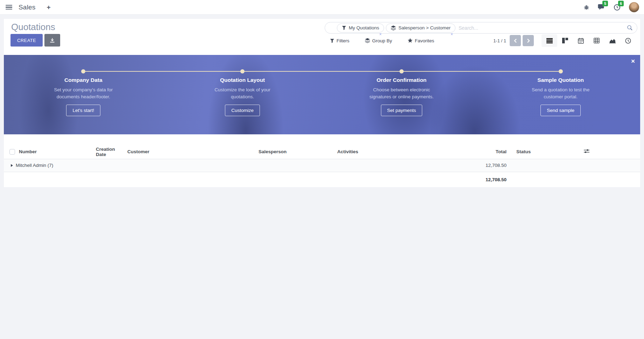 Image resolution: width=644 pixels, height=339 pixels. What do you see at coordinates (27, 7) in the screenshot?
I see `app-name: Sales` at bounding box center [27, 7].